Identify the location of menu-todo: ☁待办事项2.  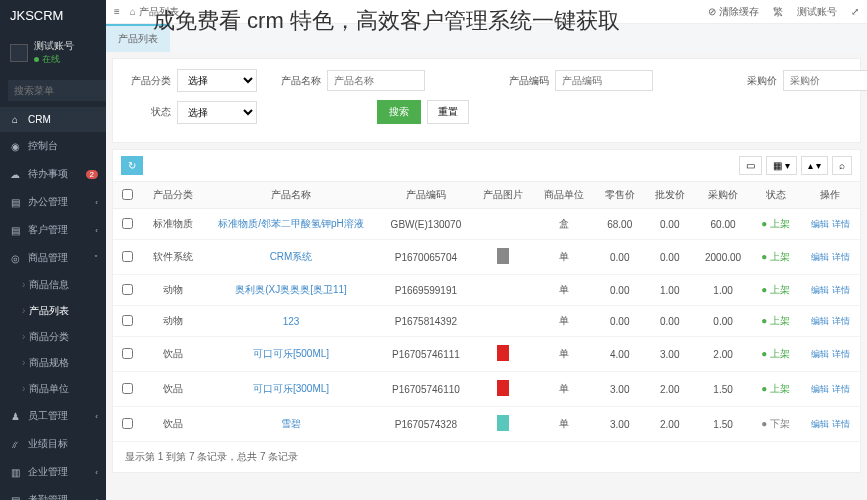
(53, 174).